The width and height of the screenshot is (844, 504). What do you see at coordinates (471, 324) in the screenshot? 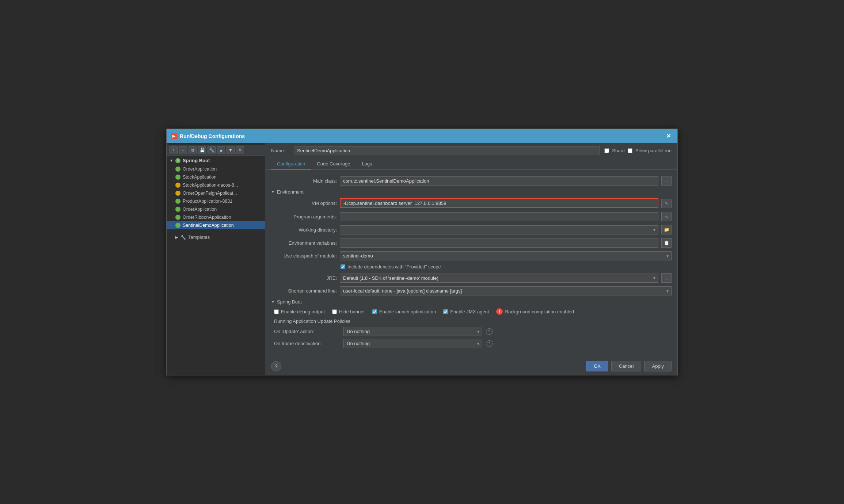
I see `spring-boot-section: ▼ Spring Boot Enable debug output Hide b…` at bounding box center [471, 324].